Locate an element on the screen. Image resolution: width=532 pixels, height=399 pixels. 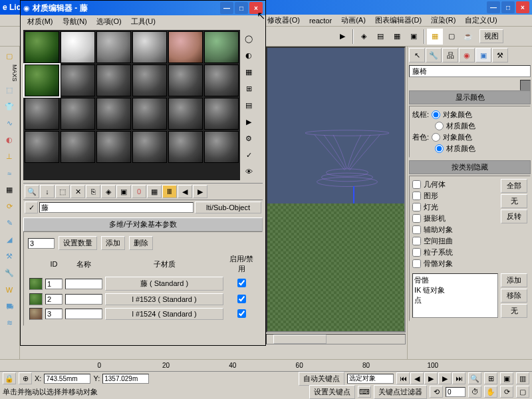
prev-frame-icon: ◀ is located at coordinates (417, 378).